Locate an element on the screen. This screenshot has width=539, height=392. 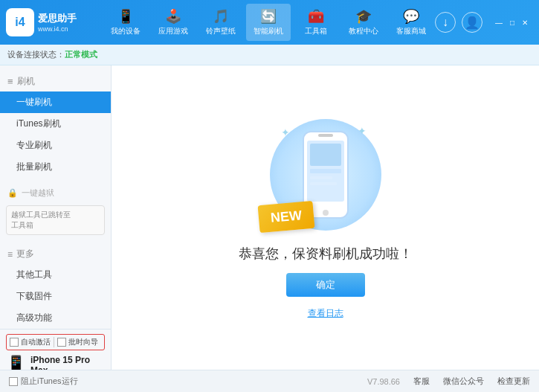
flash-section-text: 刷机 is located at coordinates (26, 82).